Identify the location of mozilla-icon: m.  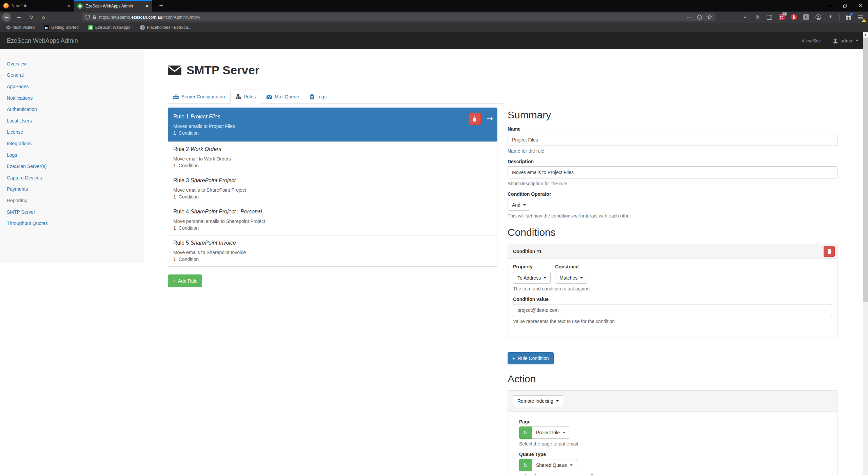
(47, 28).